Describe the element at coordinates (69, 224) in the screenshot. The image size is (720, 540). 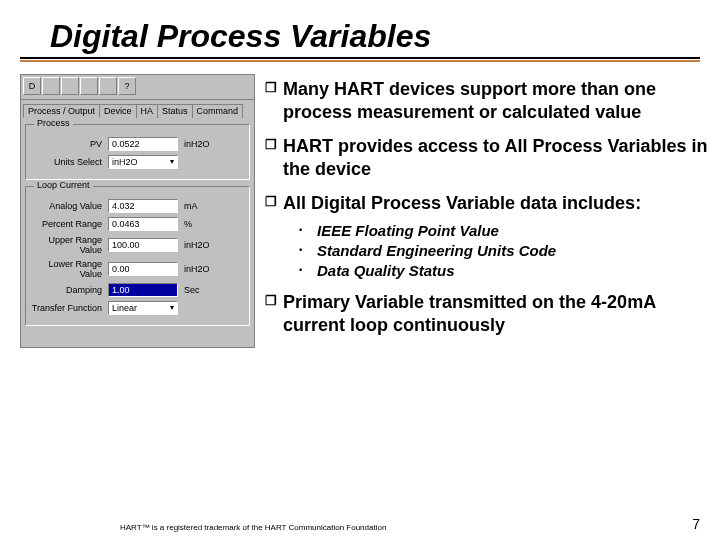
I see `row-label: Percent Range` at that location.